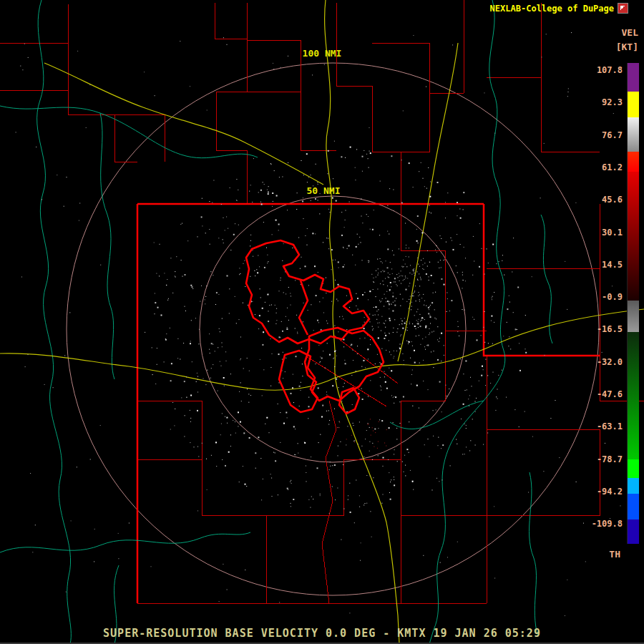  Describe the element at coordinates (615, 554) in the screenshot. I see `colorbar-th-label: TH` at that location.